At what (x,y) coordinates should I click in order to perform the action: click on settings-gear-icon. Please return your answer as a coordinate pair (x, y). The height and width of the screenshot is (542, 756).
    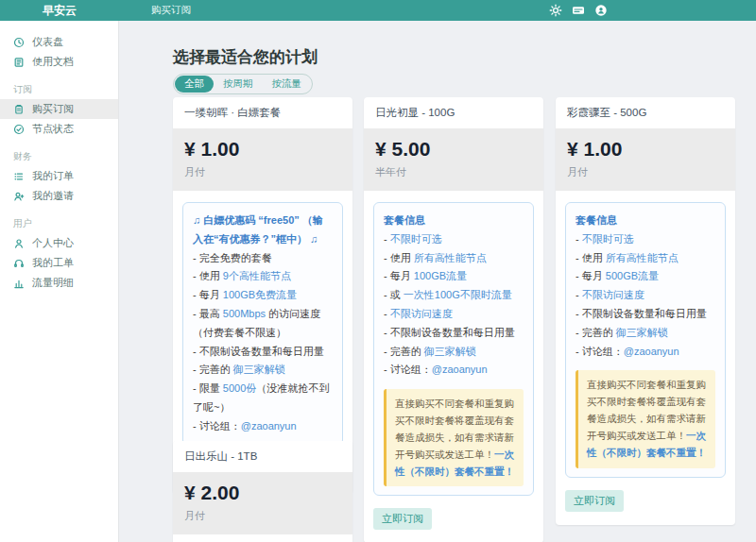
    Looking at the image, I should click on (556, 10).